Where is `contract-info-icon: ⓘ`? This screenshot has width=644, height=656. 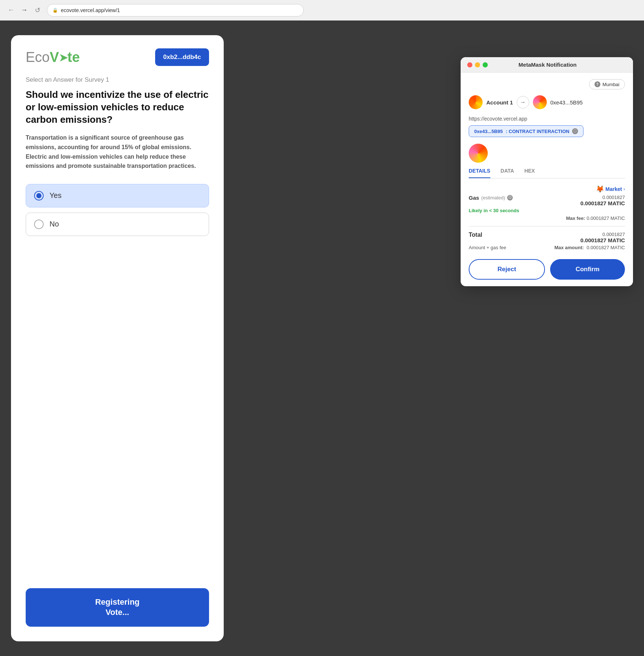 contract-info-icon: ⓘ is located at coordinates (575, 131).